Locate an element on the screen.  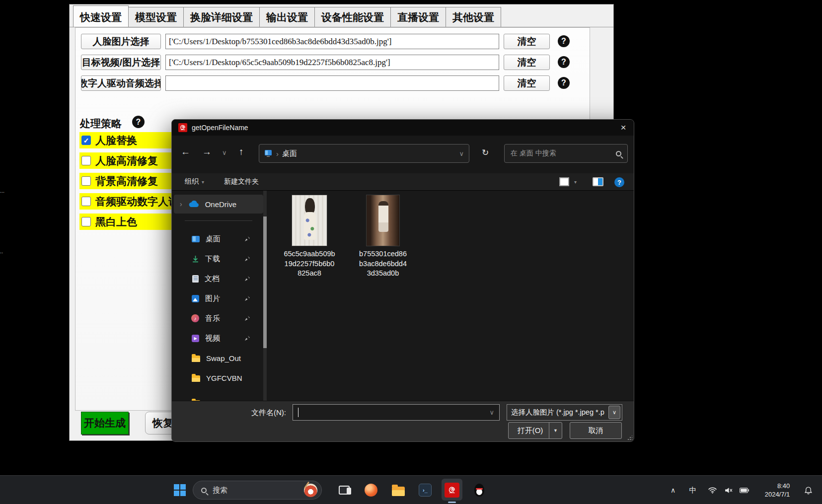
search-highlight-bowl-icon is located at coordinates (311, 491).